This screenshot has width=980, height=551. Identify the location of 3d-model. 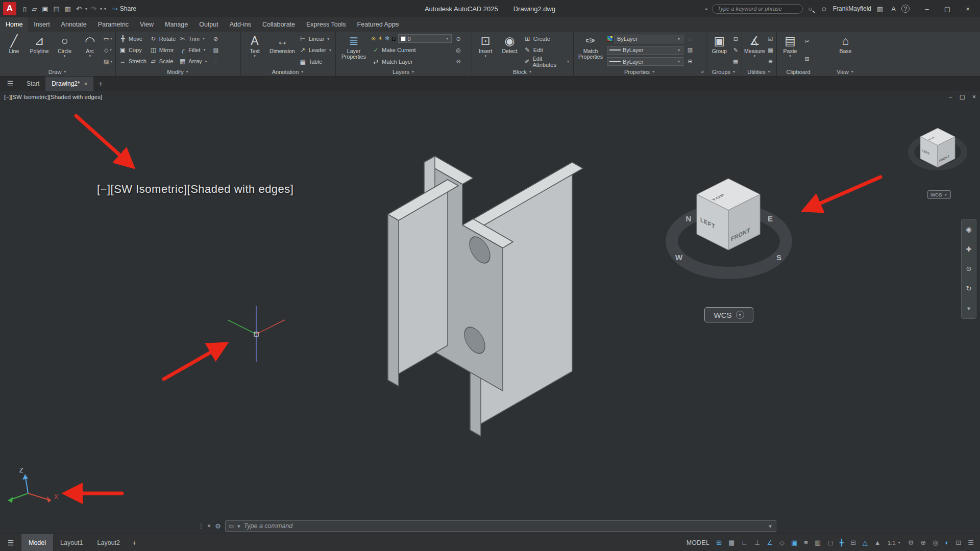
(485, 296).